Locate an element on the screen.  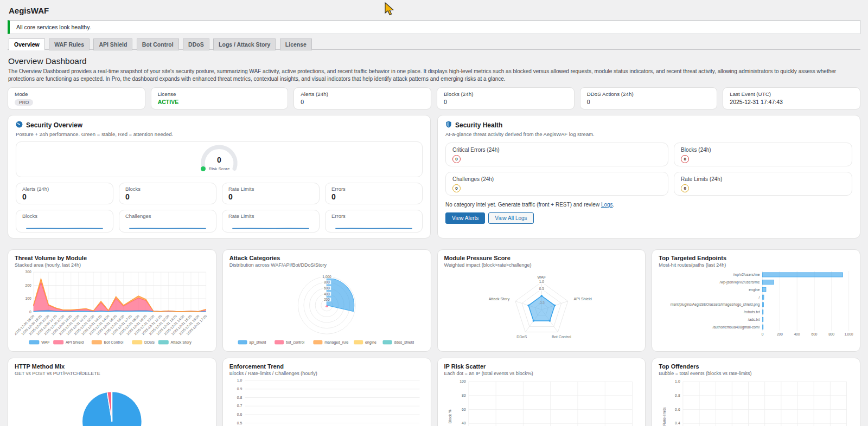
health-label: Critical Errors (24h) is located at coordinates (557, 150).